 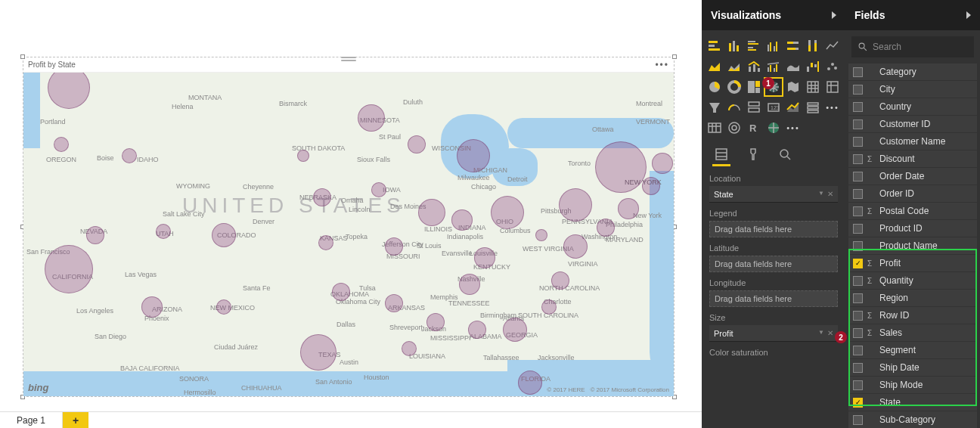 I want to click on field-item: City, so click(x=913, y=89).